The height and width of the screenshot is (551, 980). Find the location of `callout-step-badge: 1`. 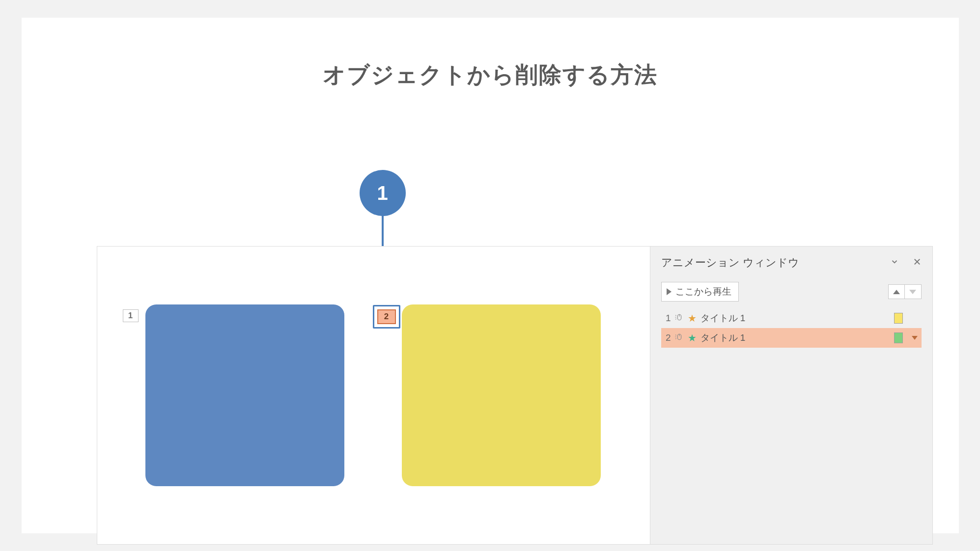

callout-step-badge: 1 is located at coordinates (383, 193).